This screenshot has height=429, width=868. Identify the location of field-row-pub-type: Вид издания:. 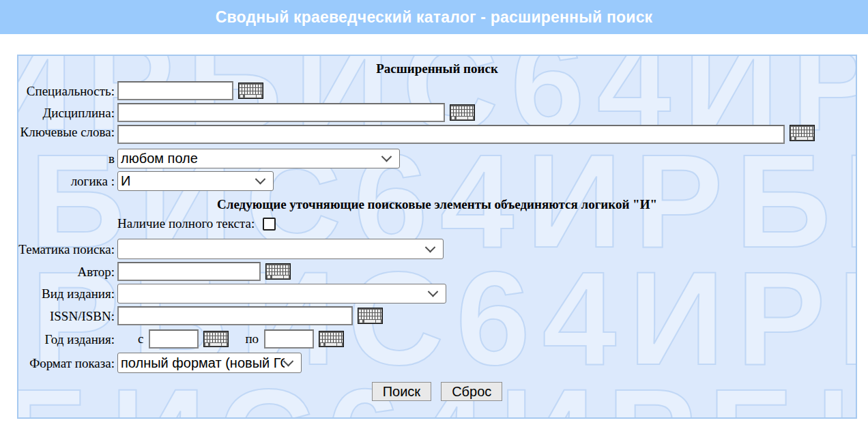
(437, 293).